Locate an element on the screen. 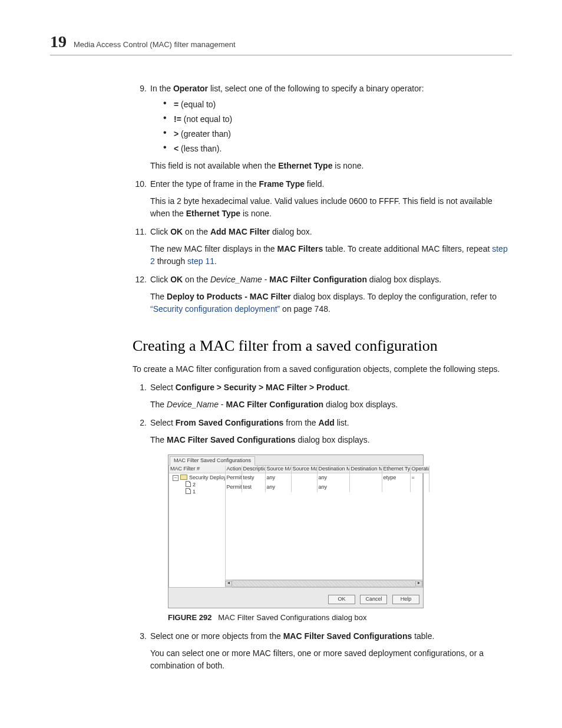  bullet-greater: > (greater than) is located at coordinates (338, 134).